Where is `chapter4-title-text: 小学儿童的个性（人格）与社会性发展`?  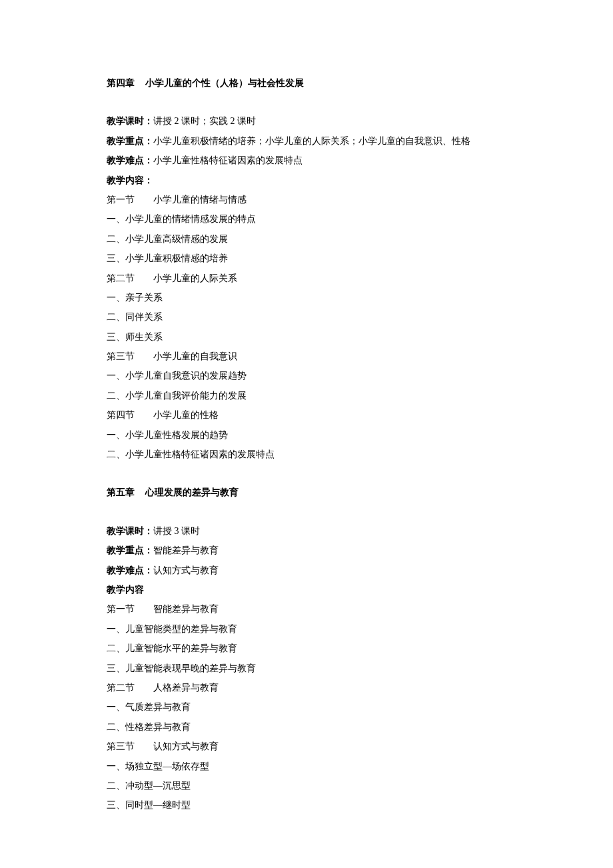
chapter4-title-text: 小学儿童的个性（人格）与社会性发展 is located at coordinates (225, 83).